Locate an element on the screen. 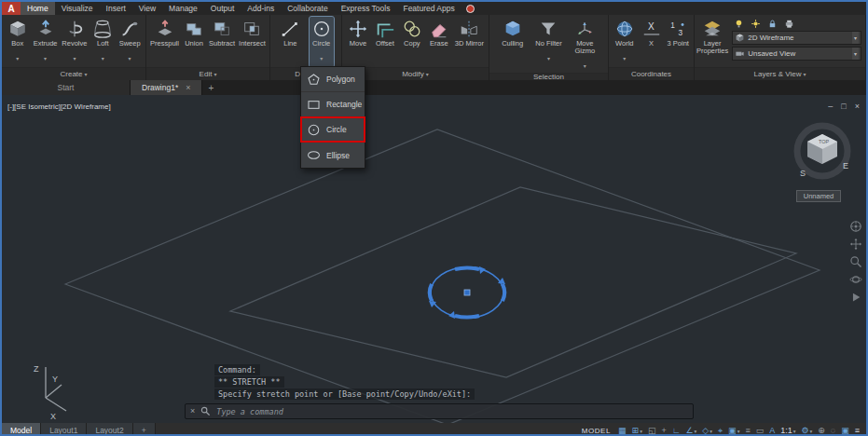 The height and width of the screenshot is (436, 868). annotation-scale: 1:1 is located at coordinates (788, 430).